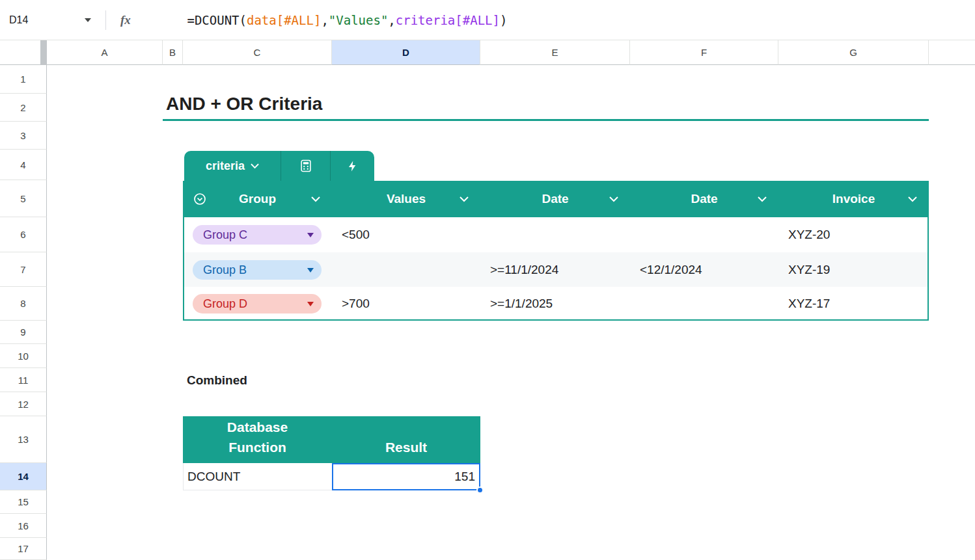 This screenshot has width=975, height=560. Describe the element at coordinates (325, 21) in the screenshot. I see `formula-input: =DCOUNT(data[#ALL],"Values",criteria[#AL…` at that location.